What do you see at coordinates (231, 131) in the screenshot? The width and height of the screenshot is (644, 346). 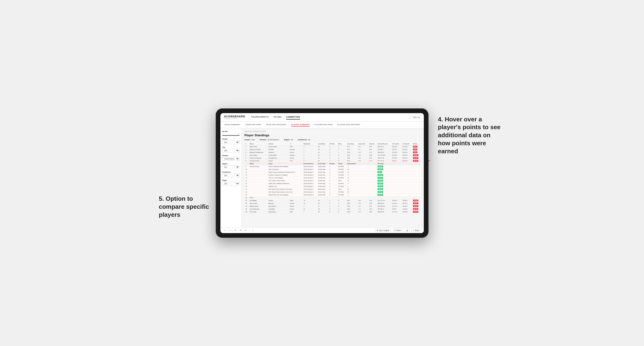 I see `no-rds-label: No Rds.` at bounding box center [231, 131].